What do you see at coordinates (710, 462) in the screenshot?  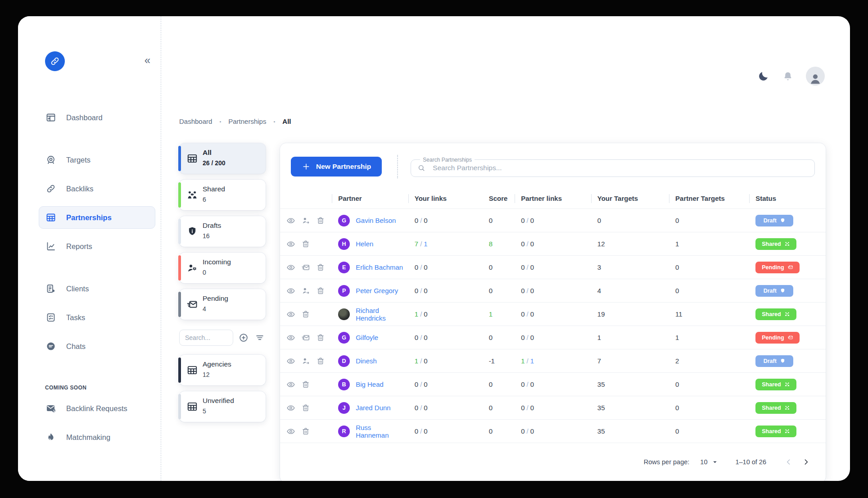 I see `rows-per-page-select: 10` at bounding box center [710, 462].